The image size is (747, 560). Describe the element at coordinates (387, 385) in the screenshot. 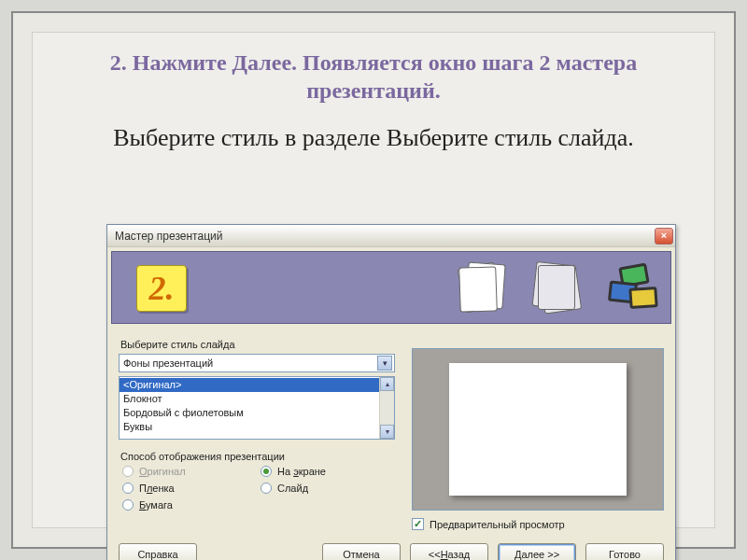

I see `scroll-up-button: ▴` at that location.